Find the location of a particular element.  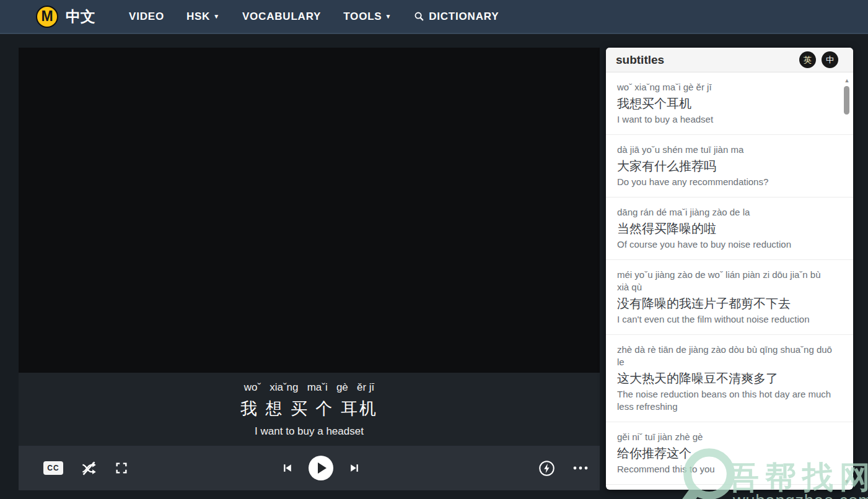

subtitle-entry: méi yoˇu jiàng zào de woˇ lián piàn zi d… is located at coordinates (730, 297).